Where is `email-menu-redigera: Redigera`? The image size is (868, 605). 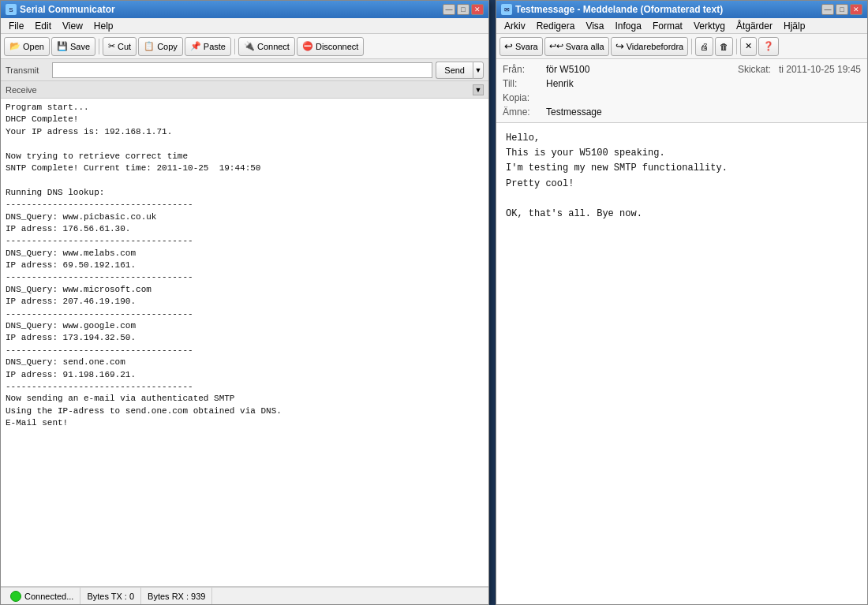
email-menu-redigera: Redigera is located at coordinates (556, 26).